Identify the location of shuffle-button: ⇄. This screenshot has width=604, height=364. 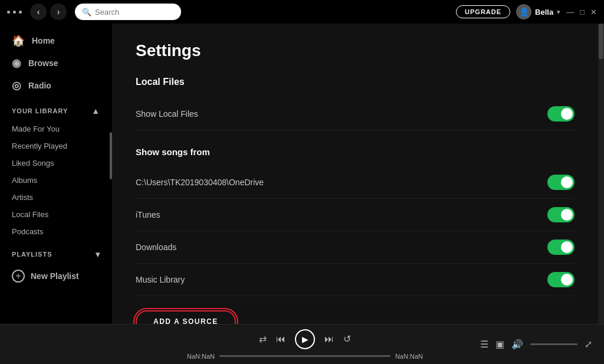
(263, 339).